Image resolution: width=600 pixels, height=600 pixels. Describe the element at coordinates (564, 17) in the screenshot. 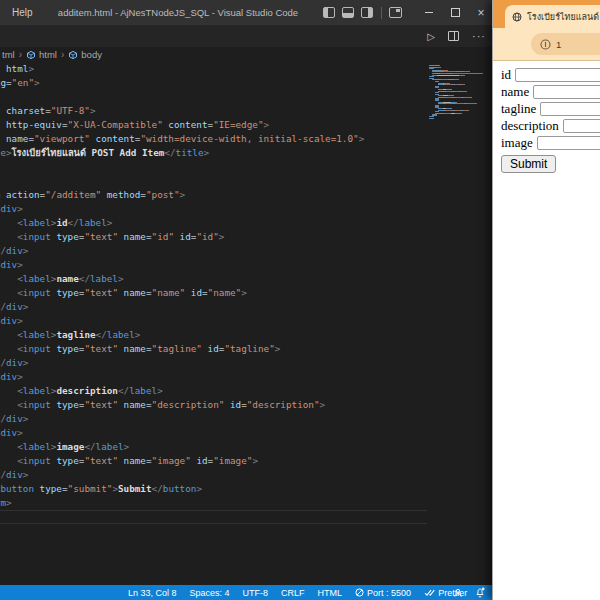

I see `tab-title: โรงเบียร์ไทยแลนด์ POST Add Item` at that location.